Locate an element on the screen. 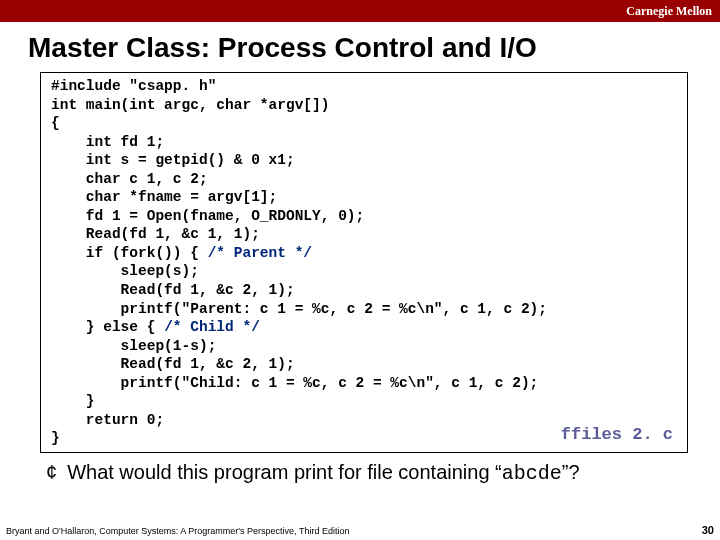  bullet-text: What would this program print for file c… is located at coordinates (323, 473).